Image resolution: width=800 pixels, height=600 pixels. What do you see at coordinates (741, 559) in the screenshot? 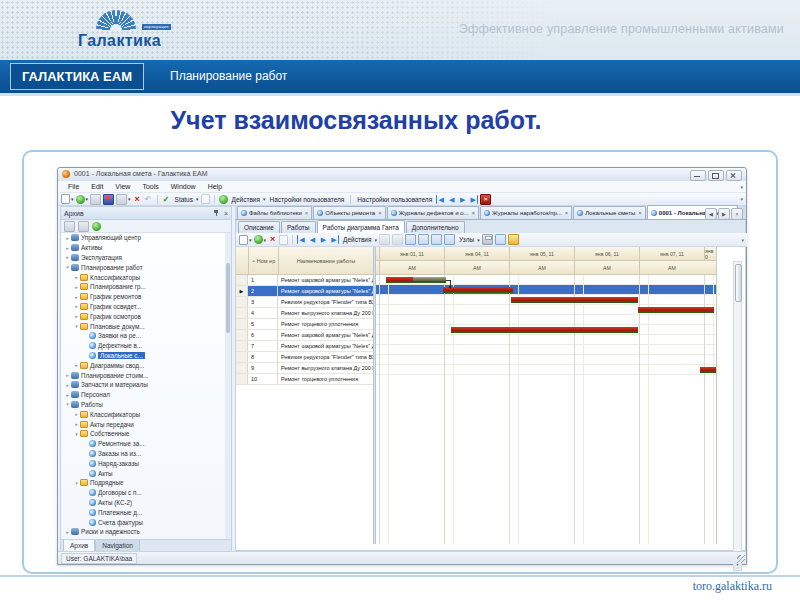
I see `resize-grip` at bounding box center [741, 559].